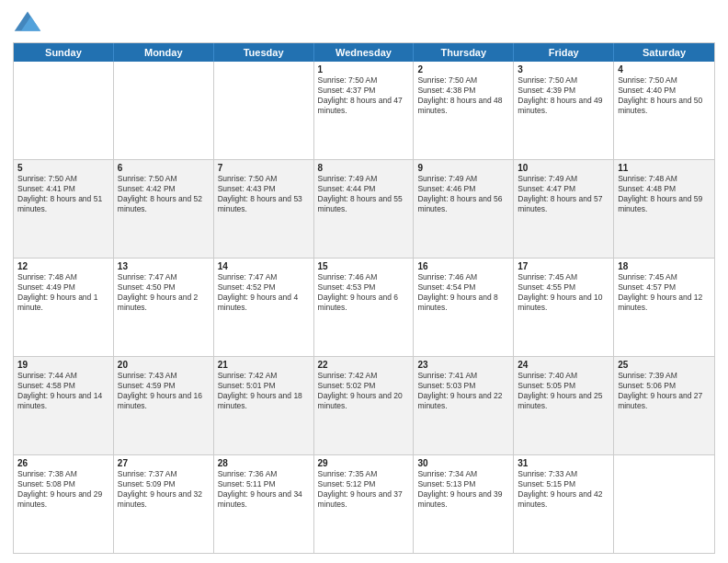  I want to click on day-number: 12, so click(63, 267).